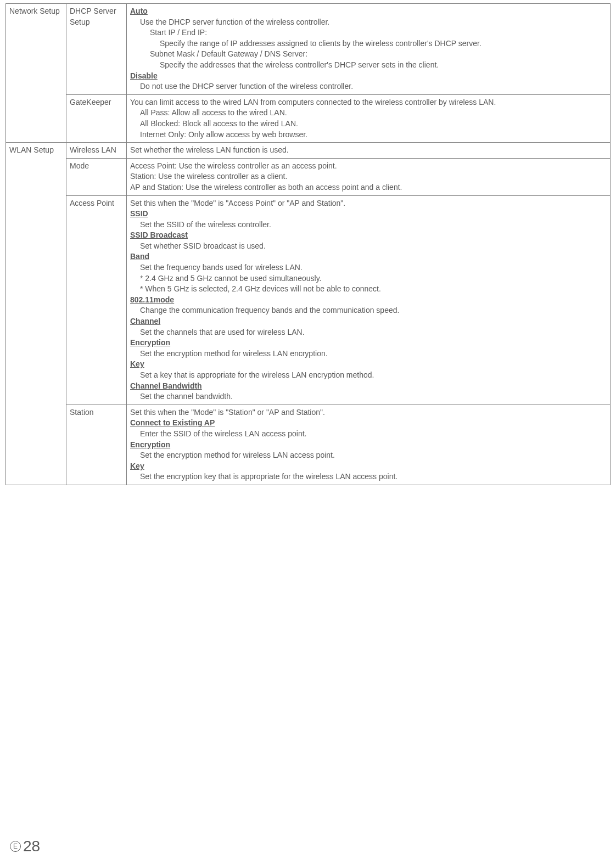  What do you see at coordinates (369, 445) in the screenshot?
I see `cell-description: Set this when the "Mode" is "Station" or…` at bounding box center [369, 445].